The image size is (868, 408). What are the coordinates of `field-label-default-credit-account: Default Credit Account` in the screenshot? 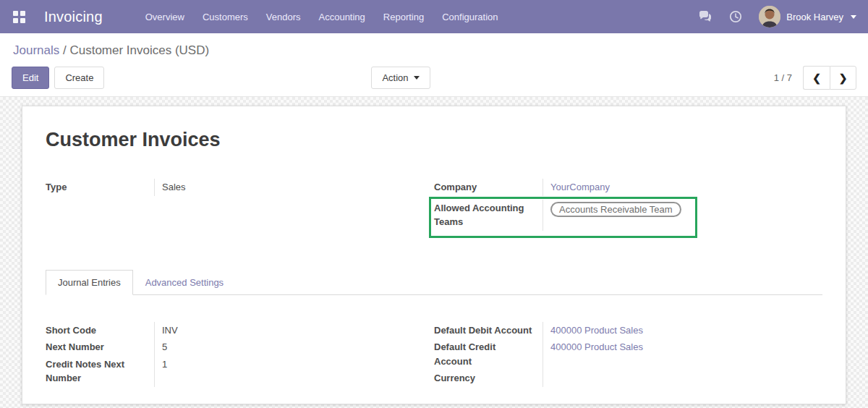 It's located at (489, 354).